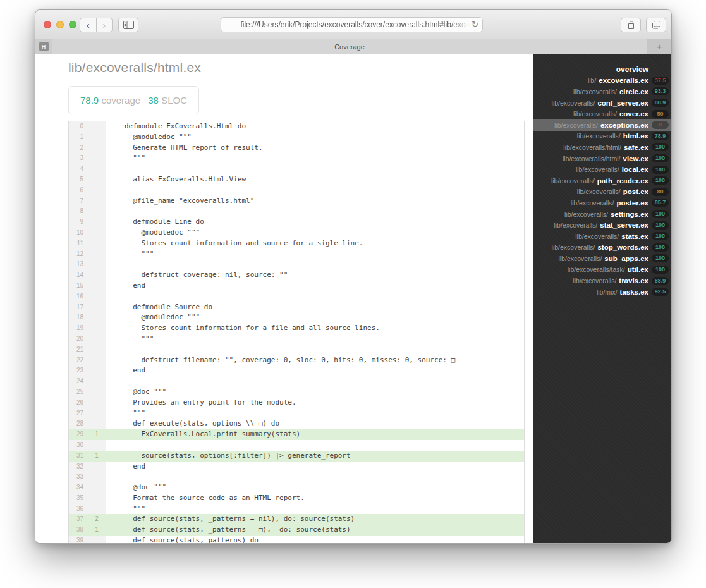  Describe the element at coordinates (602, 159) in the screenshot. I see `file-list-item: lib/excoveralls/html/ view.ex 100` at that location.